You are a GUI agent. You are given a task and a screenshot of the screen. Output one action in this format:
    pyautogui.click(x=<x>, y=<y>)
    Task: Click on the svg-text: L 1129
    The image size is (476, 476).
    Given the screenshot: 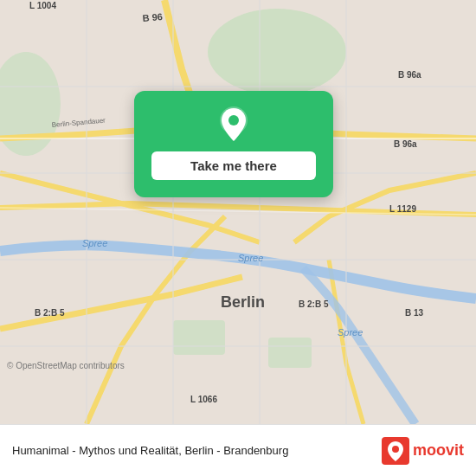 What is the action you would take?
    pyautogui.click(x=403, y=209)
    